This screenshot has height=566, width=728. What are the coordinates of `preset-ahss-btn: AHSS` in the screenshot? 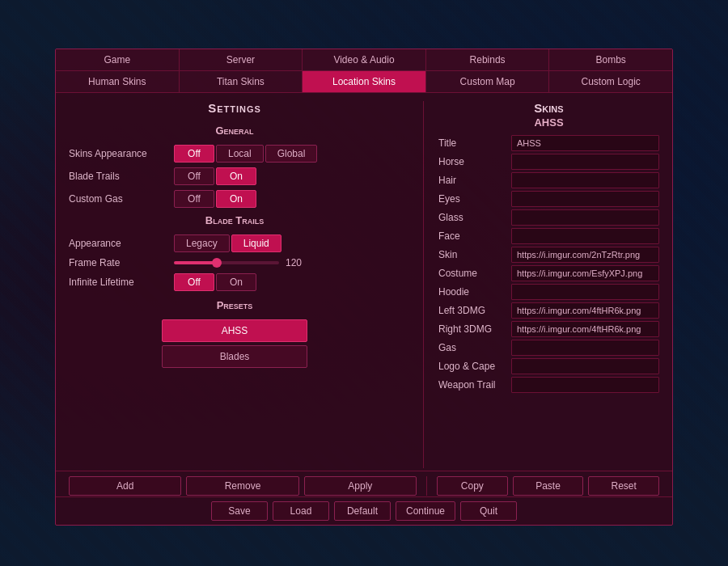 It's located at (235, 331).